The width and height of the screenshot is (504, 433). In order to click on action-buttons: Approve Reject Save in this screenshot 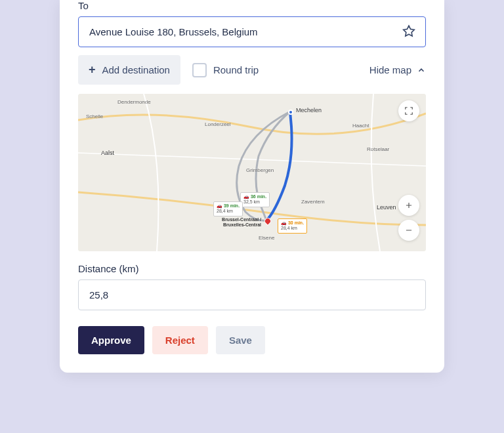, I will do `click(252, 340)`.